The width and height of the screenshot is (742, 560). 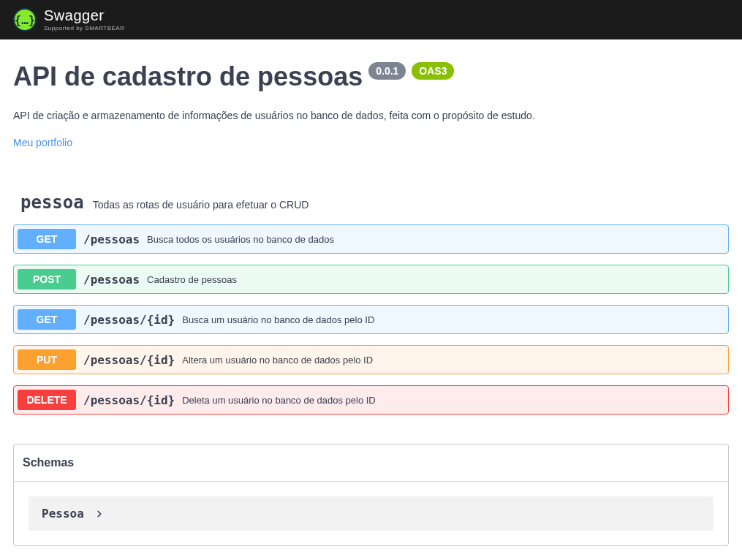 What do you see at coordinates (371, 513) in the screenshot?
I see `schema-item-pessoa: Pessoa` at bounding box center [371, 513].